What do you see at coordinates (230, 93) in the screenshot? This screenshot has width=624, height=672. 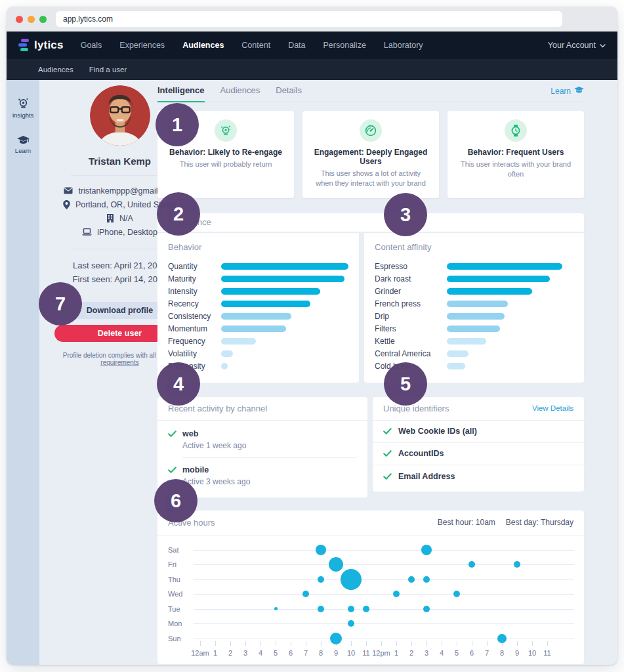 I see `tab-list: IntelligenceAudiencesDetails` at bounding box center [230, 93].